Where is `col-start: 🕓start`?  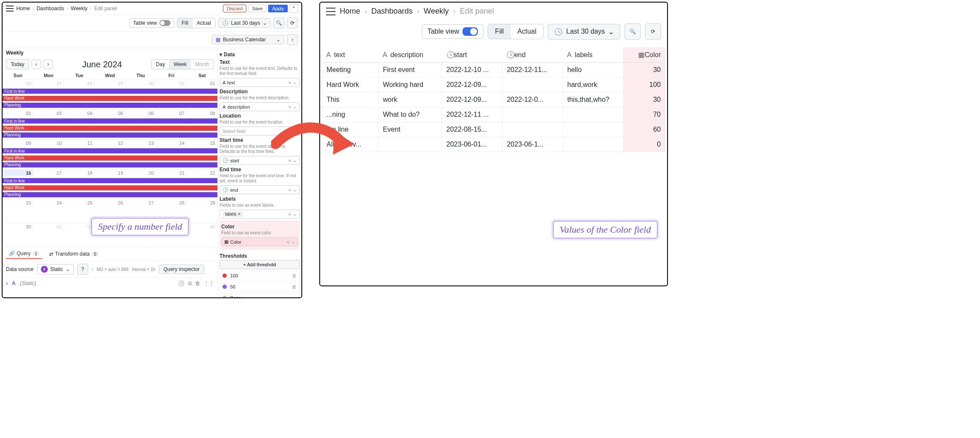 col-start: 🕓start is located at coordinates (472, 55).